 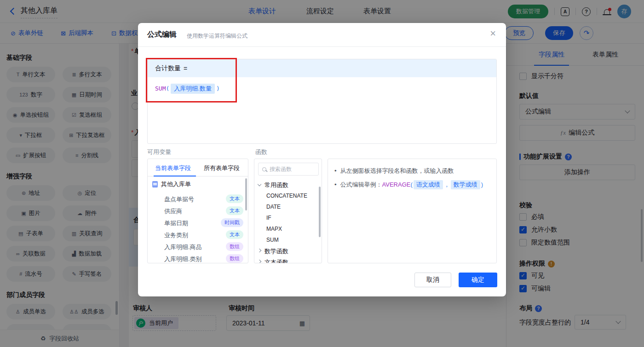 I want to click on modal-header-divider, so click(x=322, y=47).